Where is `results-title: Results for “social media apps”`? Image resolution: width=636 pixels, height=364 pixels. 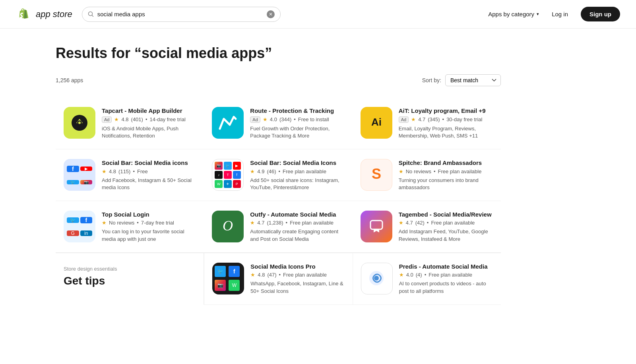 results-title: Results for “social media apps” is located at coordinates (278, 53).